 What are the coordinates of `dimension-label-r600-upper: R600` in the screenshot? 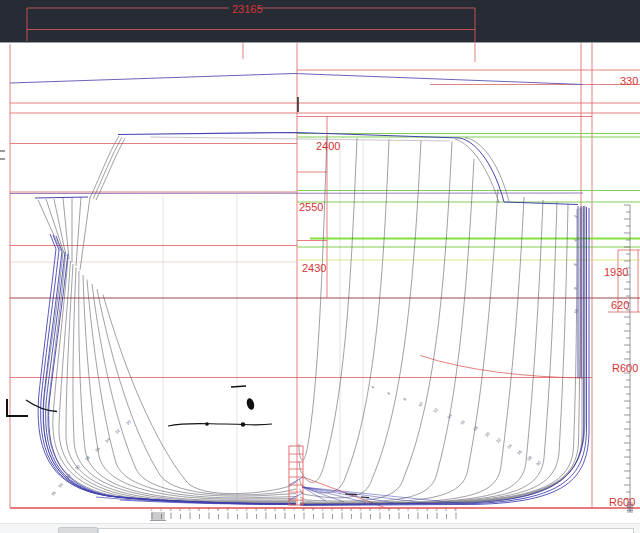 It's located at (625, 368).